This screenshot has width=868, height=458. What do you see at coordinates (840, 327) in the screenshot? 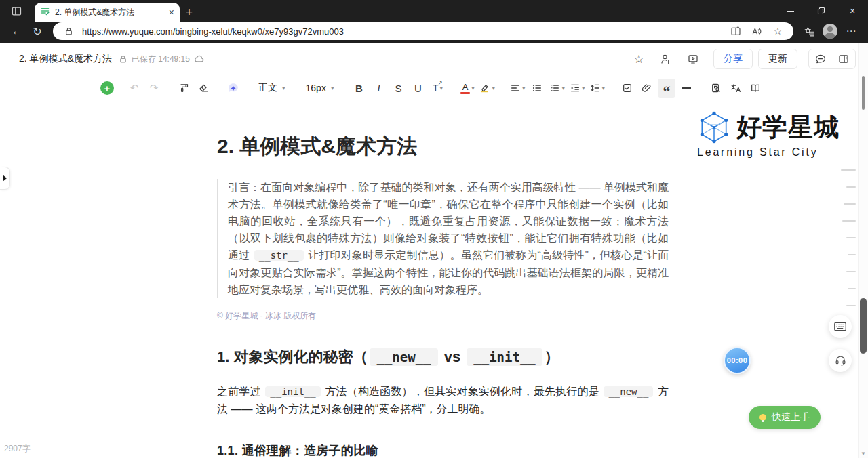
I see `keyboard-icon` at bounding box center [840, 327].